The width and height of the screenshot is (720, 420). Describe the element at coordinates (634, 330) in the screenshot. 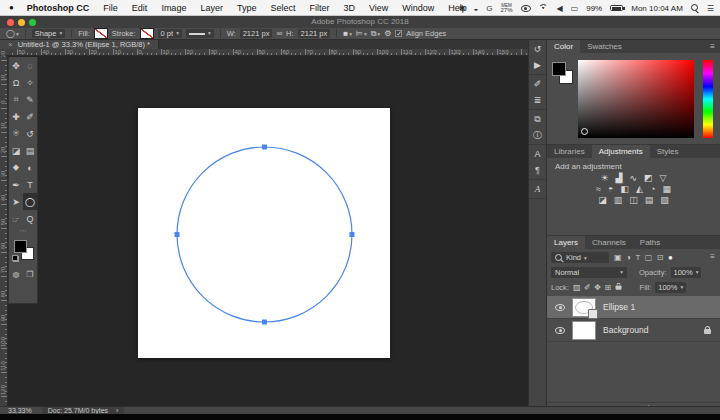

I see `layer-row-background: Background` at that location.